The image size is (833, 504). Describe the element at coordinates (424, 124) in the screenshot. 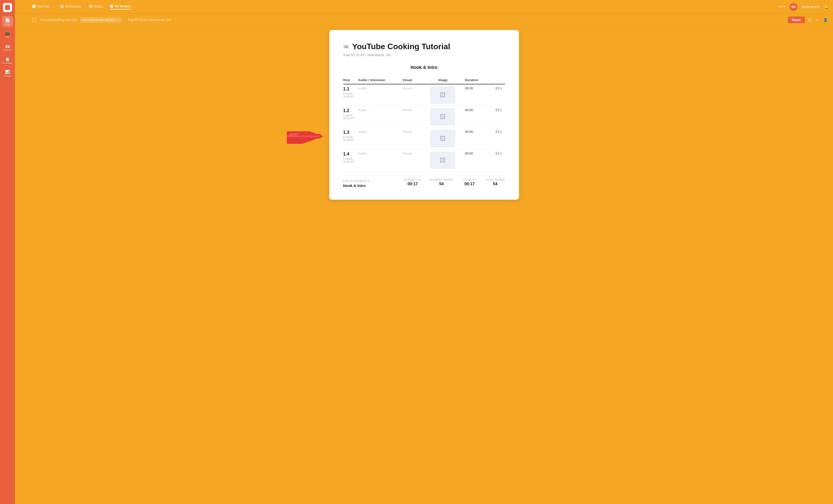

I see `av-table: Row Audio / Voiceover Visual Image Durat…` at that location.